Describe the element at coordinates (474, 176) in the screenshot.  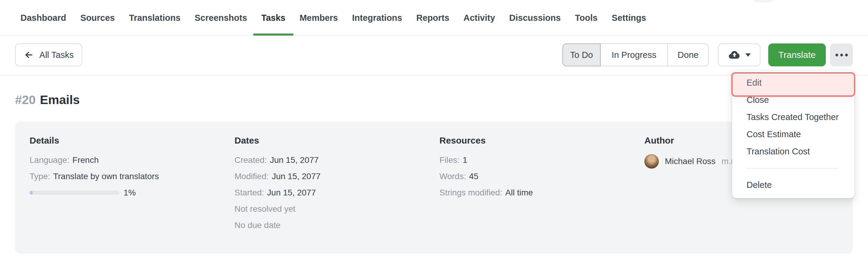
I see `words-value: 45` at that location.